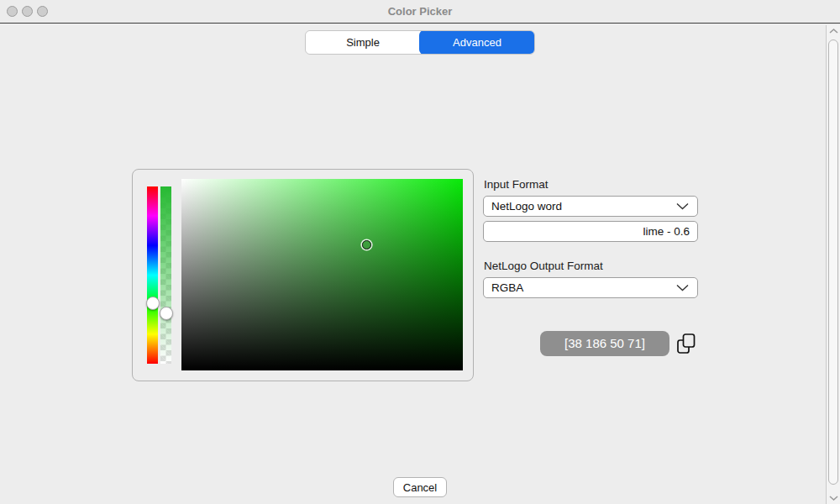 The height and width of the screenshot is (504, 840). What do you see at coordinates (153, 276) in the screenshot?
I see `hue-slider` at bounding box center [153, 276].